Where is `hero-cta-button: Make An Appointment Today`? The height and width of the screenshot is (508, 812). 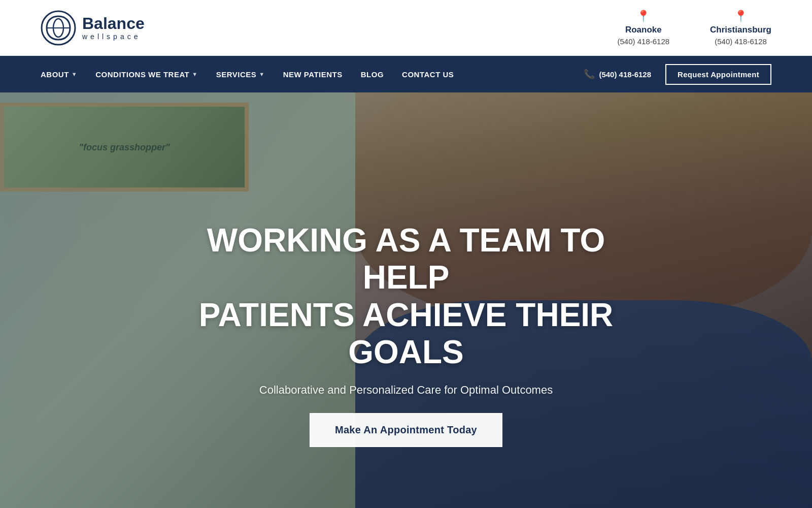 hero-cta-button: Make An Appointment Today is located at coordinates (406, 430).